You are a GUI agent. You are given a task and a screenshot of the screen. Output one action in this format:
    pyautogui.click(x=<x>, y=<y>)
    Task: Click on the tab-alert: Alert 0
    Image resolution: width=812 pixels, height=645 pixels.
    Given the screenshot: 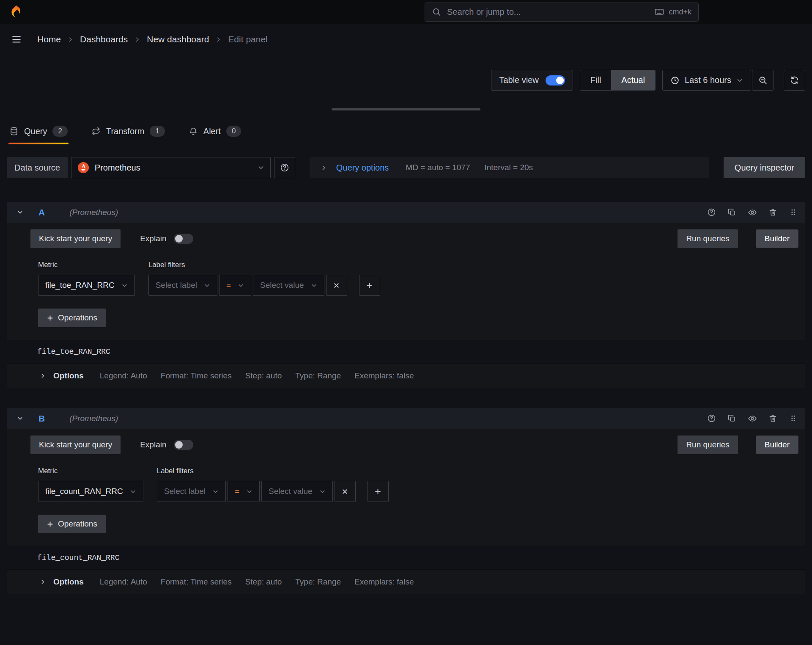 What is the action you would take?
    pyautogui.click(x=215, y=133)
    